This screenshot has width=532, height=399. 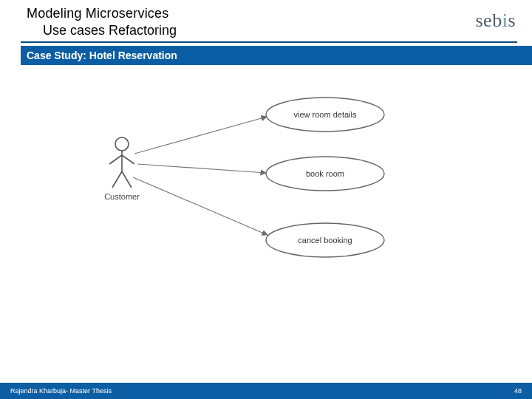 What do you see at coordinates (61, 391) in the screenshot?
I see `footer-author: Rajendra Kharbuja- Master Thesis` at bounding box center [61, 391].